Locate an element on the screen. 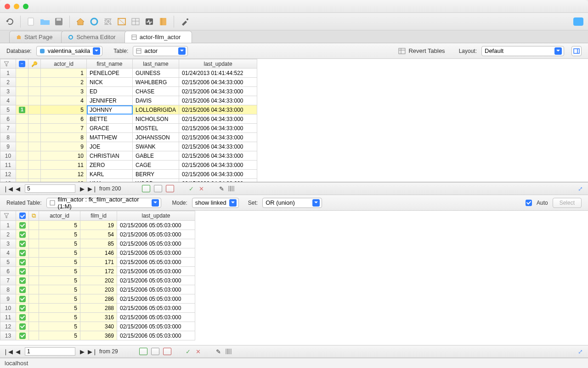 This screenshot has height=368, width=588. cell: 286 is located at coordinates (99, 299).